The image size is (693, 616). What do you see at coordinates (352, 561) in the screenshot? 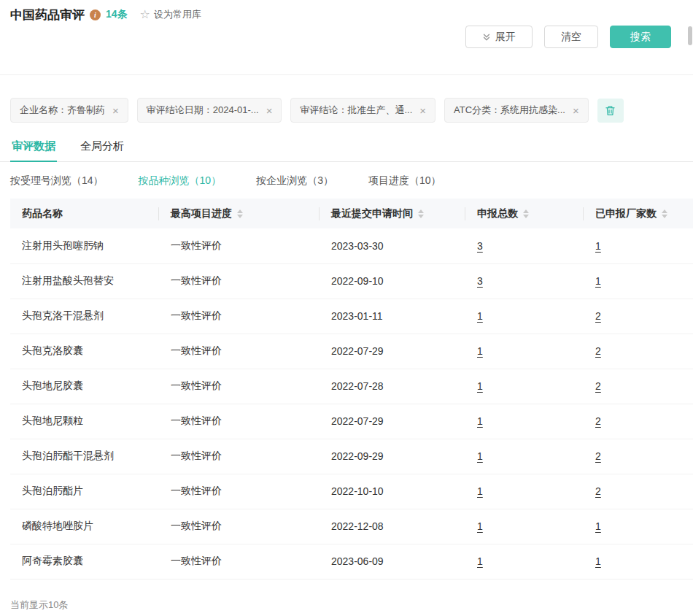
I see `table-row: 阿奇霉素胶囊 一致性评价 2023-06-09 1 1` at bounding box center [352, 561].